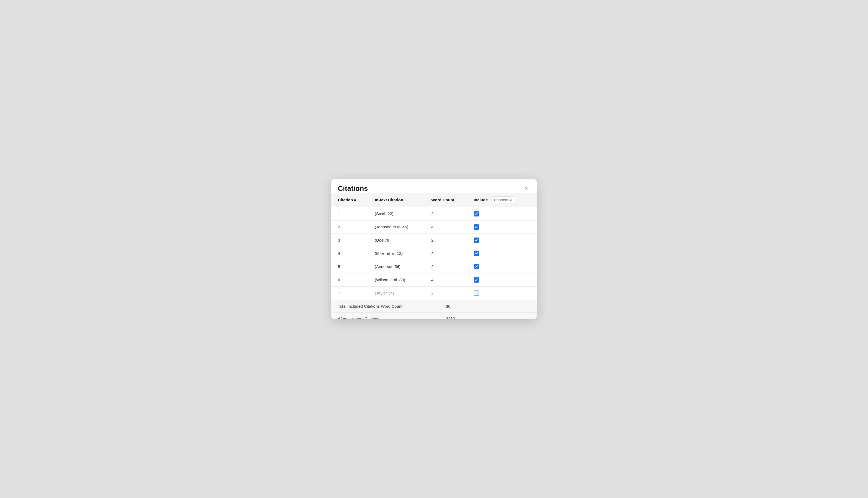  What do you see at coordinates (351, 240) in the screenshot?
I see `cell-citation-num: 3` at bounding box center [351, 240].